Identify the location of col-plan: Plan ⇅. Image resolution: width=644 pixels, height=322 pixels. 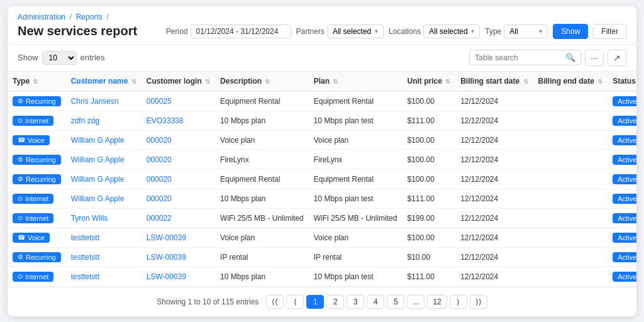
(356, 81).